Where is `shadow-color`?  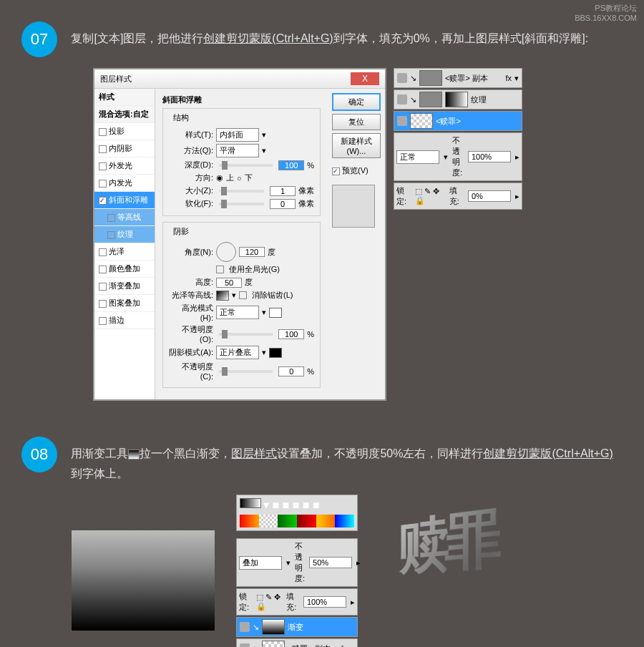
shadow-color is located at coordinates (275, 353).